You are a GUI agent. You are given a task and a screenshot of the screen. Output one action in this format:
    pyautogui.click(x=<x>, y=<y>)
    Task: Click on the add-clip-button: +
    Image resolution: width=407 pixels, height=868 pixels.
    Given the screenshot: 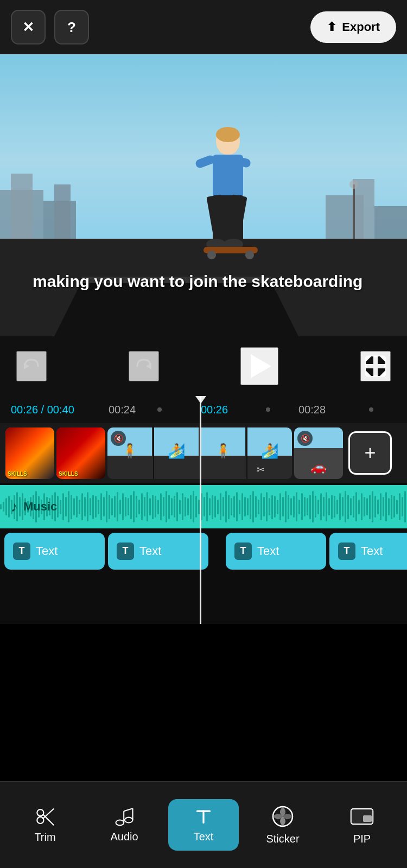 What is the action you would take?
    pyautogui.click(x=370, y=453)
    